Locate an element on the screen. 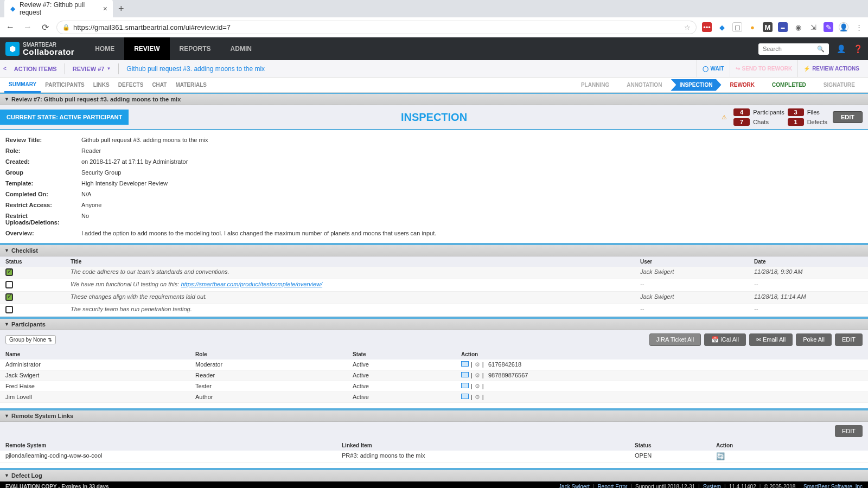  phase-signature: SIGNATURE is located at coordinates (839, 85).